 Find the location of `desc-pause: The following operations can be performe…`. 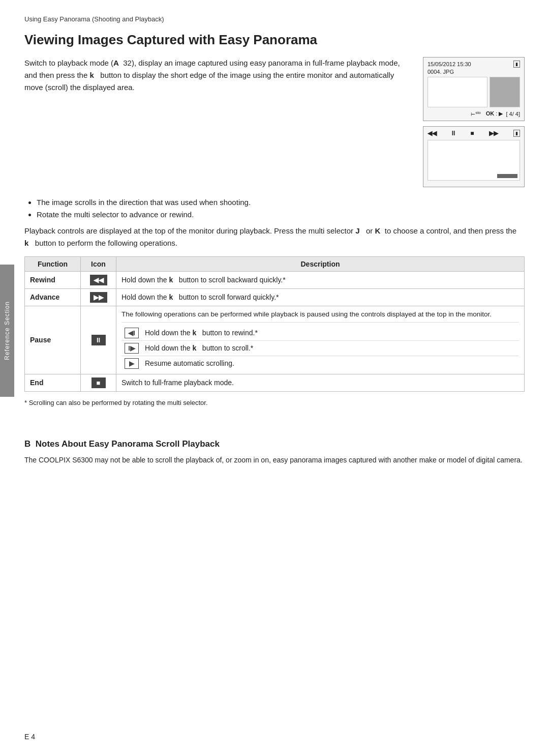

desc-pause: The following operations can be performe… is located at coordinates (320, 340).